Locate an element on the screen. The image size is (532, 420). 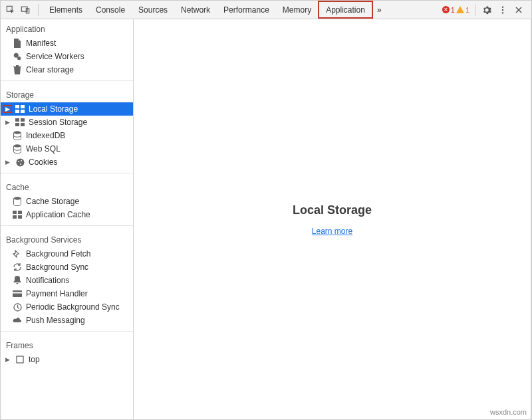
tab-application: Application is located at coordinates (346, 9).